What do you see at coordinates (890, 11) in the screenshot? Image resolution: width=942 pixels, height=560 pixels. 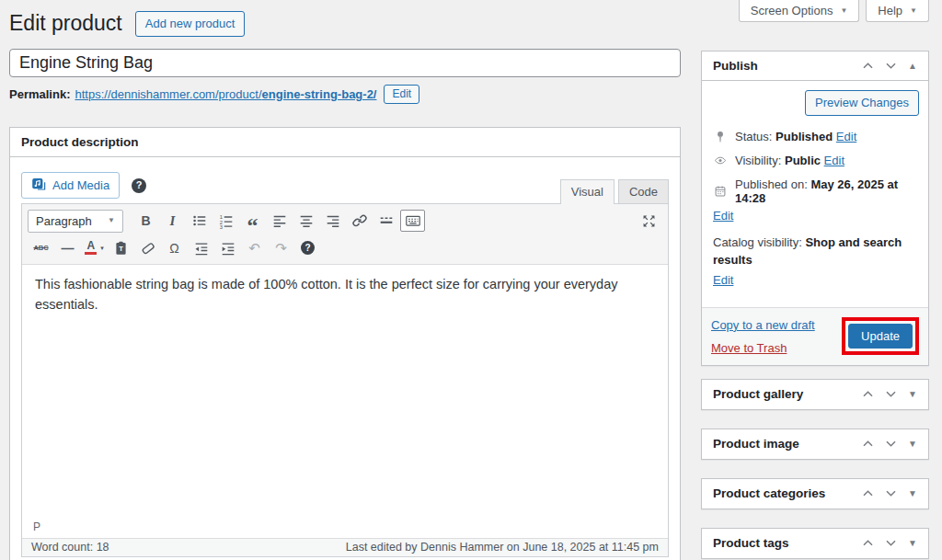 I see `help-label: Help` at bounding box center [890, 11].